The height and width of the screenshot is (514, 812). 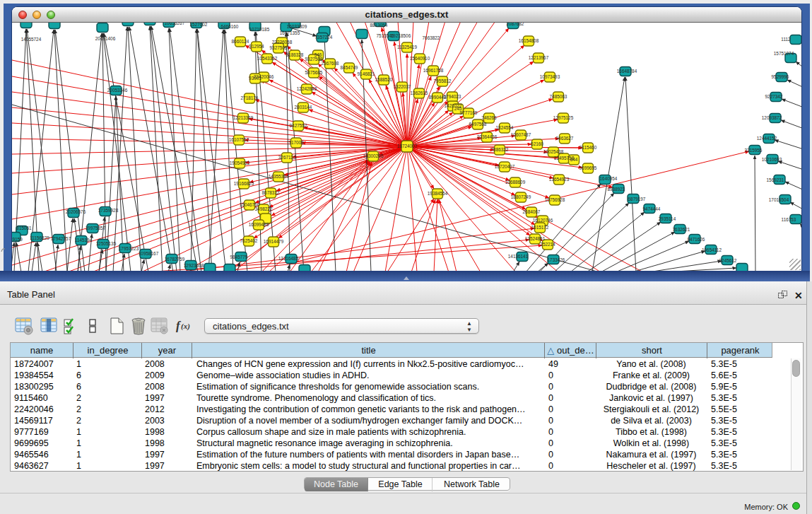 What do you see at coordinates (789, 219) in the screenshot?
I see `svg-text: 116753` at bounding box center [789, 219].